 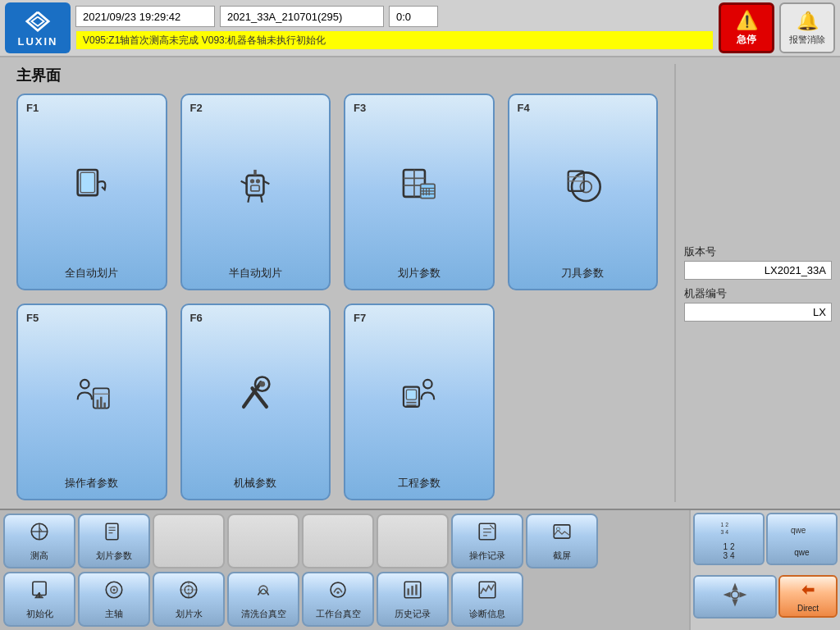 What do you see at coordinates (33, 108) in the screenshot?
I see `menu-key-f1: F1` at bounding box center [33, 108].